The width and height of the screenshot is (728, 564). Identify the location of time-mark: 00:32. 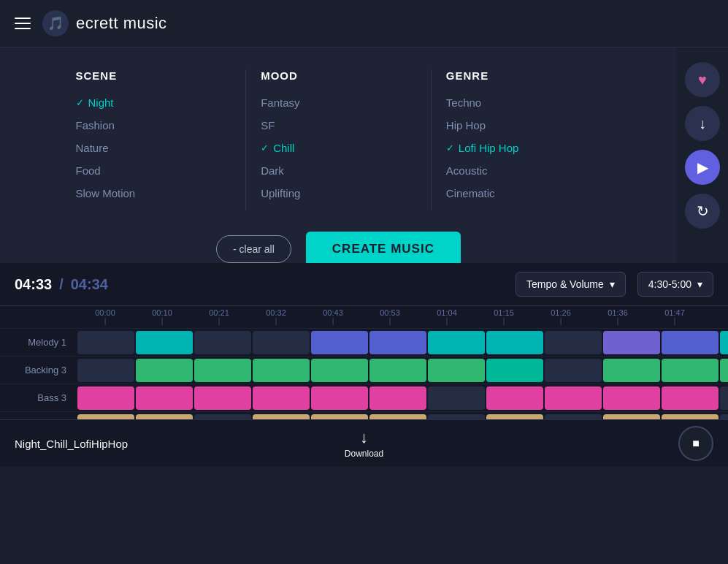
(276, 317).